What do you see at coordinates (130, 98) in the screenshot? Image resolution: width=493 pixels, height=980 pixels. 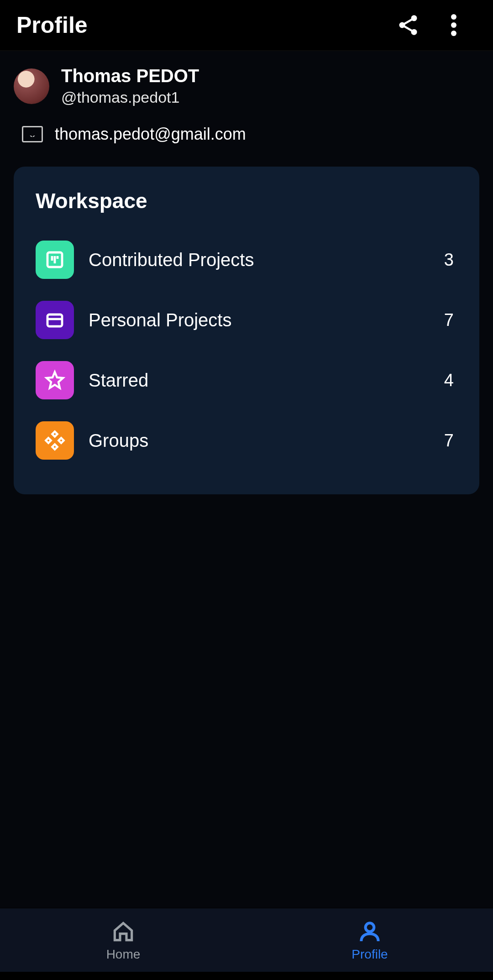 I see `user-handle: @thomas.pedot1` at bounding box center [130, 98].